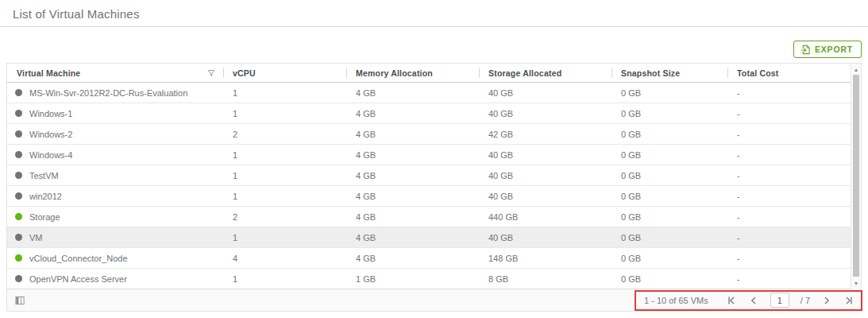 This screenshot has width=868, height=318. I want to click on table-row: VM 1 4 GB 40 GB 0 GB -, so click(434, 238).